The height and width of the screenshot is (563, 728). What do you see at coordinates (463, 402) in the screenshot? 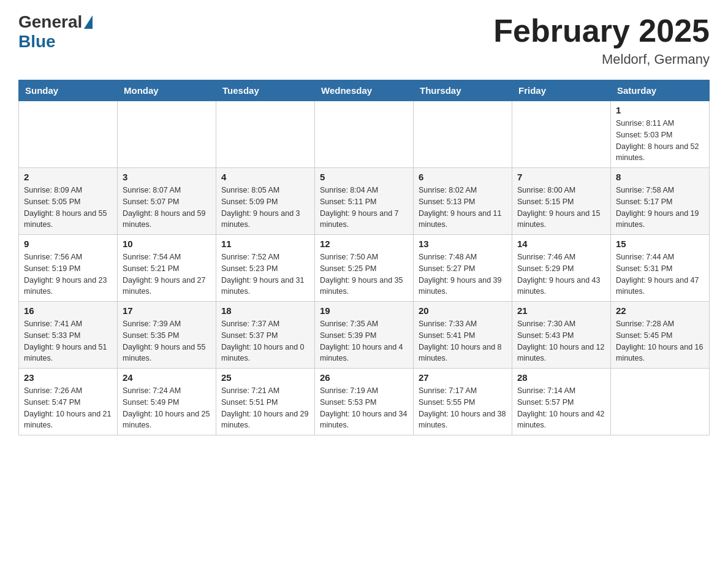
I see `calendar-cell: 27Sunrise: 7:17 AMSunset: 5:55 PMDayligh…` at bounding box center [463, 402].